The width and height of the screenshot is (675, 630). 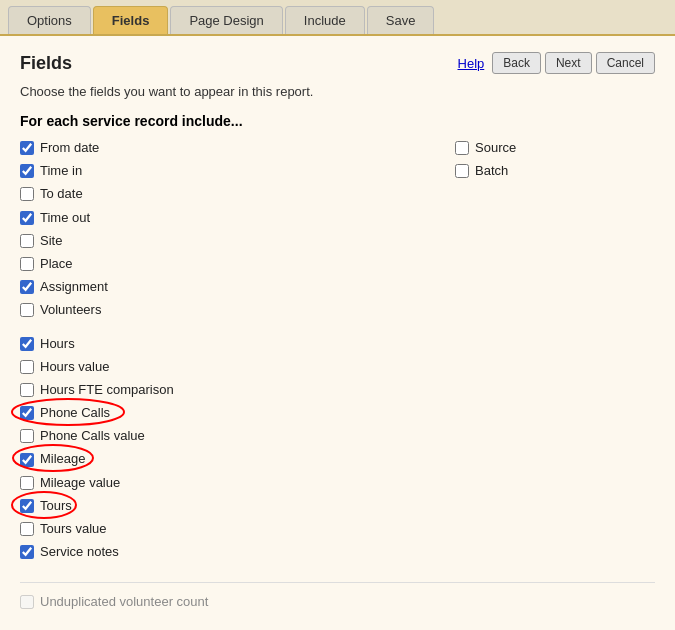 What do you see at coordinates (238, 529) in the screenshot?
I see `list-item: Tours value` at bounding box center [238, 529].